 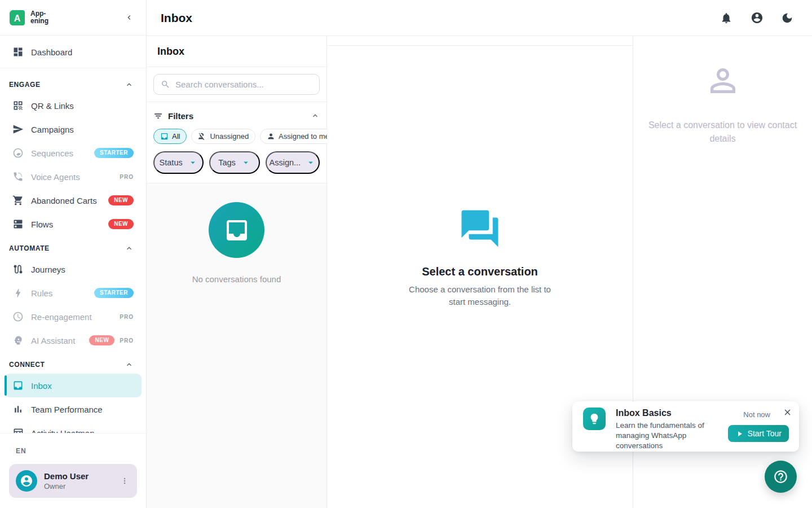 I want to click on route-icon, so click(x=18, y=269).